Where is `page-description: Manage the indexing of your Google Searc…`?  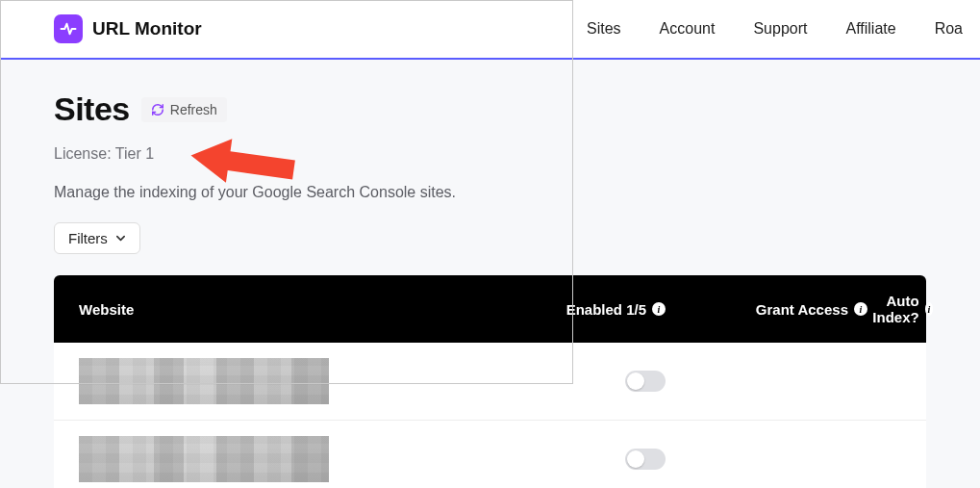 page-description: Manage the indexing of your Google Searc… is located at coordinates (490, 193).